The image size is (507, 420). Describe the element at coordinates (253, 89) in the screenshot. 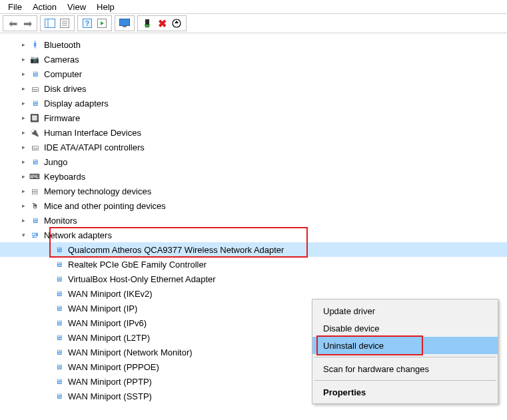

I see `tree-category-disk: ▸Disk drives` at that location.